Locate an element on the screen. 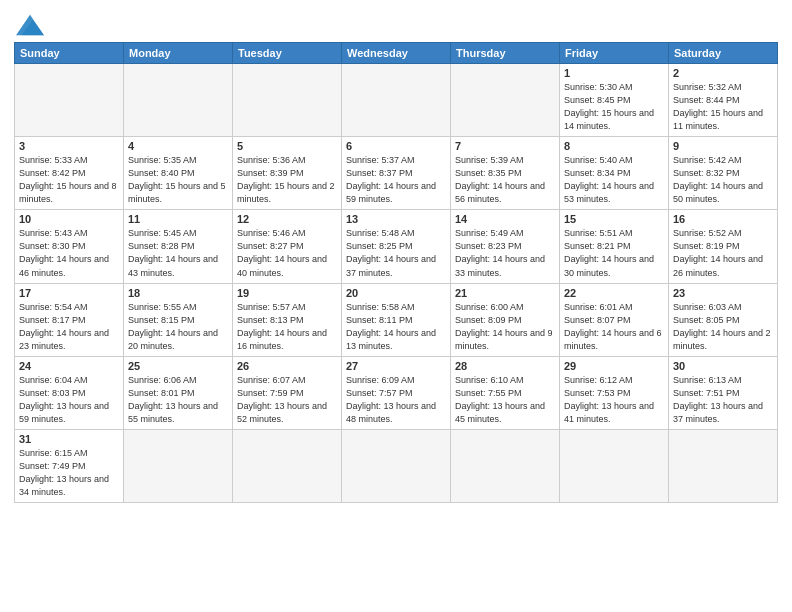 The width and height of the screenshot is (792, 612). calendar-cell: 4Sunrise: 5:35 AMSunset: 8:40 PMDaylight… is located at coordinates (178, 174).